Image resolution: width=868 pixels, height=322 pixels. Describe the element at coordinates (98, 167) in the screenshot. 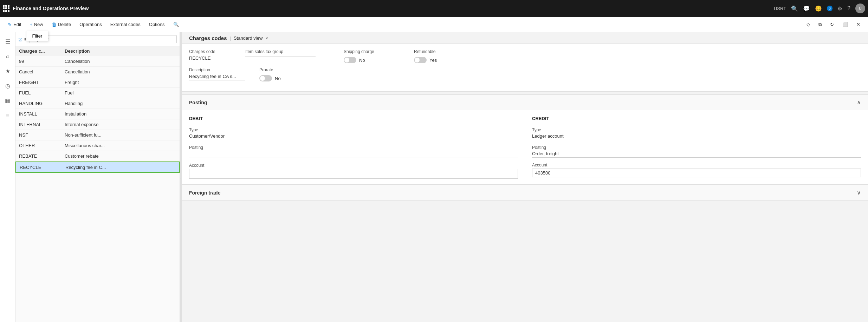

I see `list-row: RECYCLE Recycling fee in C...` at that location.